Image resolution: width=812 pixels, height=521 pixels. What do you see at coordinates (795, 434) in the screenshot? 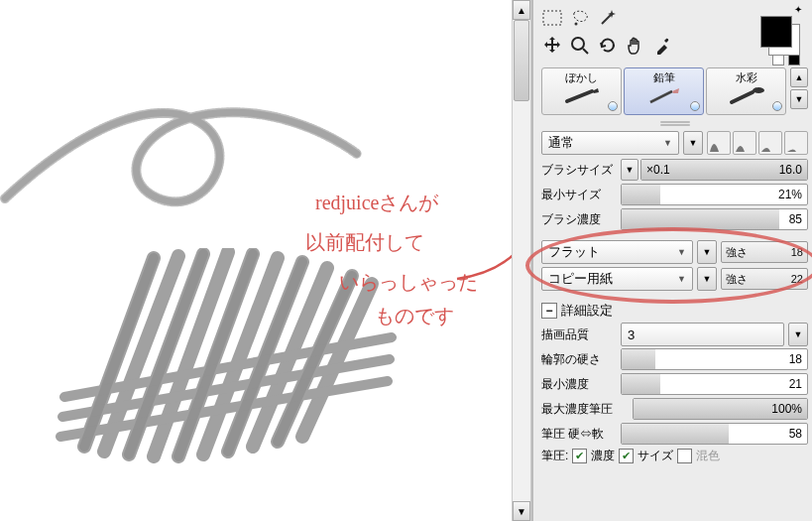
I see `slider-value: 58` at bounding box center [795, 434].